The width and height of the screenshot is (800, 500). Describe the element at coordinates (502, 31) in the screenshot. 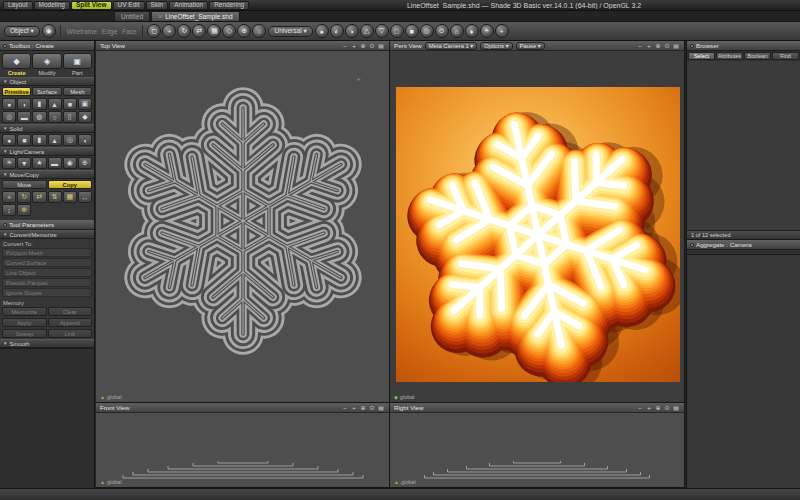

I see `plus-tool-icon: +` at that location.